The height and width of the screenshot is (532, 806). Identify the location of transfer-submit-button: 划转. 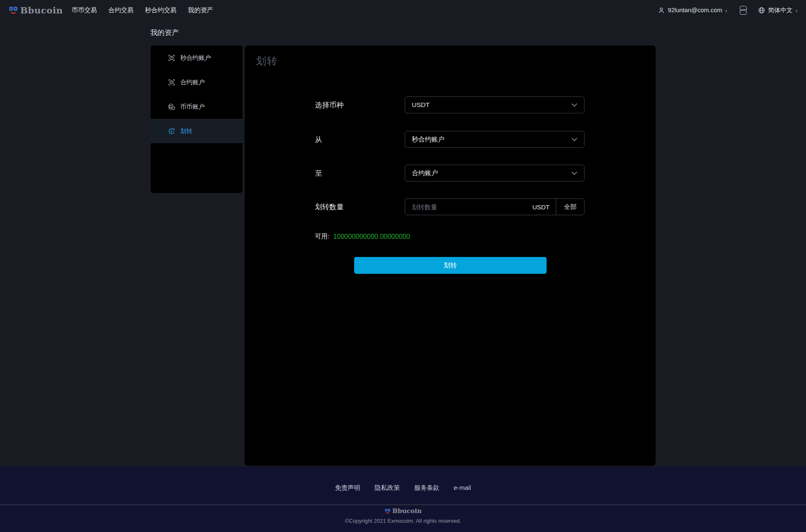
(451, 265).